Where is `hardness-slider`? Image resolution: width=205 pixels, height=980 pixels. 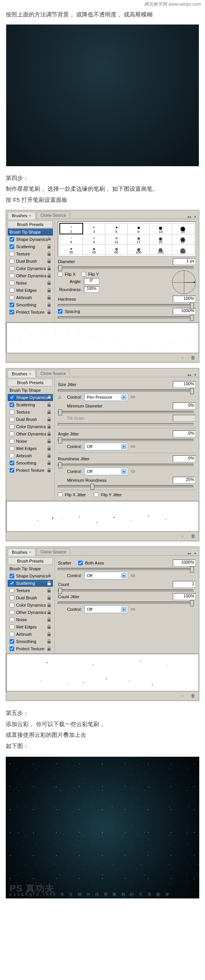
hardness-slider is located at coordinates (126, 305).